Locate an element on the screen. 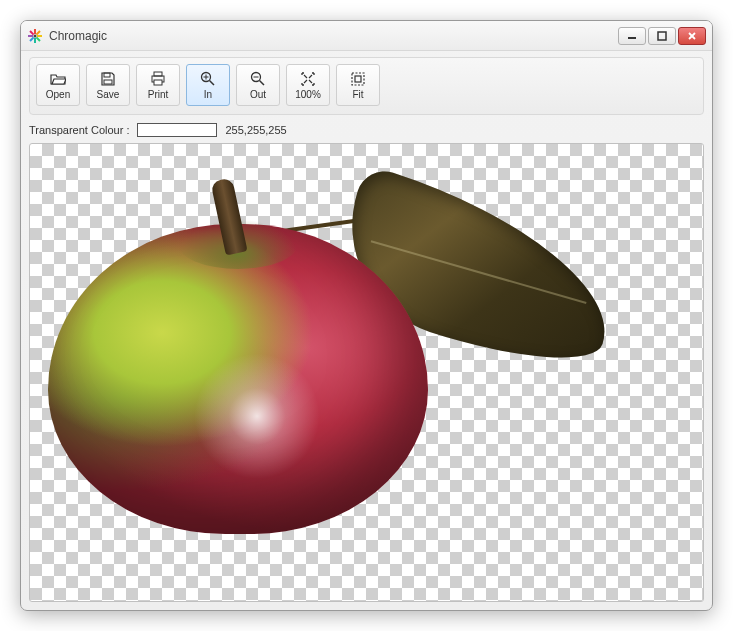 Image resolution: width=733 pixels, height=631 pixels. save-button: Save is located at coordinates (108, 85).